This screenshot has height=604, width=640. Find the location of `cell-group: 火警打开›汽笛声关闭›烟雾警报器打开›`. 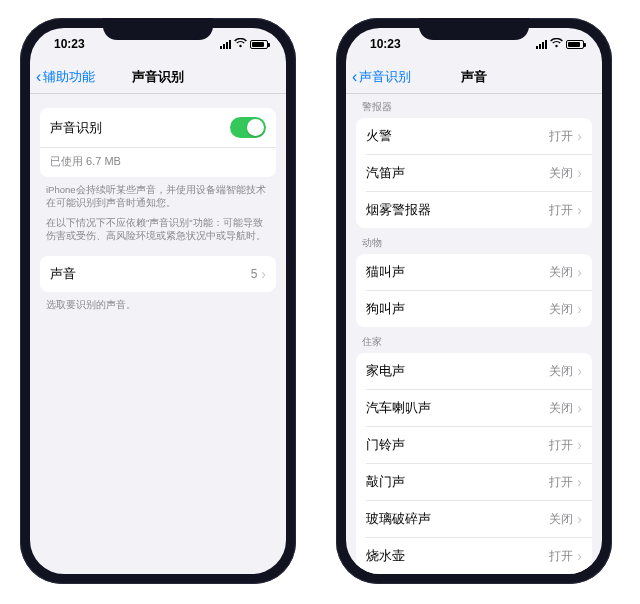

cell-group: 火警打开›汽笛声关闭›烟雾警报器打开› is located at coordinates (474, 173).